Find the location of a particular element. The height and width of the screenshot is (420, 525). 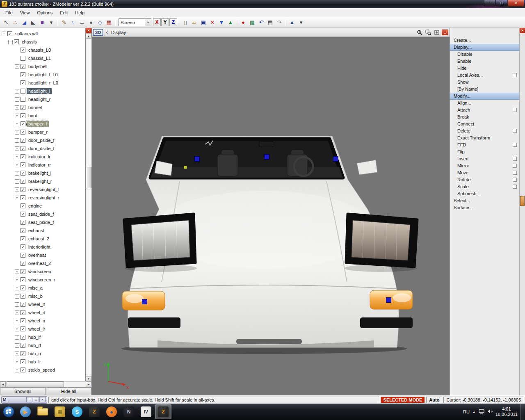

command-display: Display... is located at coordinates (485, 48).